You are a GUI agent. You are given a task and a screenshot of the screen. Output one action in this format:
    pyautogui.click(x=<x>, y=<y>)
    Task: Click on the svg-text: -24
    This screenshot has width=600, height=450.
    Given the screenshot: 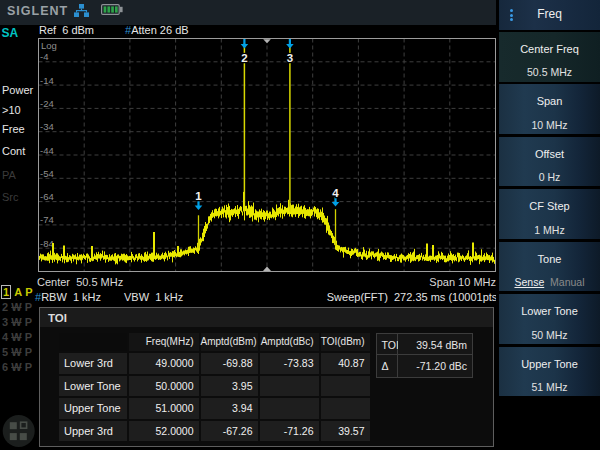 What is the action you would take?
    pyautogui.click(x=47, y=104)
    